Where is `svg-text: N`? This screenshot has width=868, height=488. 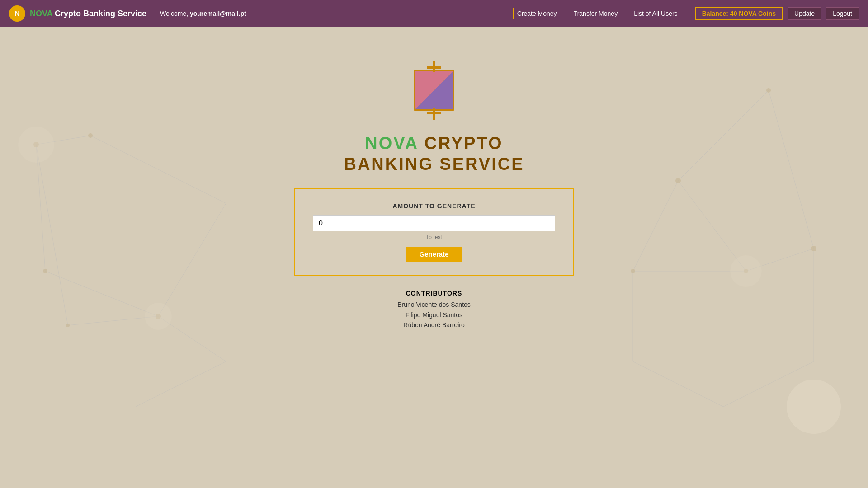
svg-text: N is located at coordinates (17, 14).